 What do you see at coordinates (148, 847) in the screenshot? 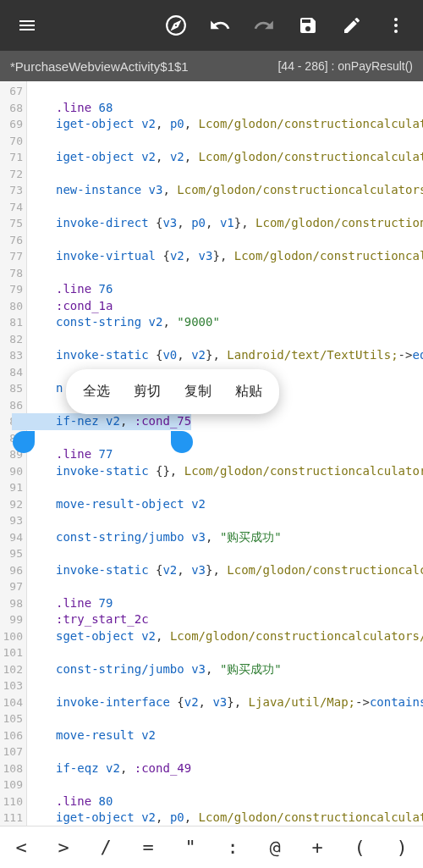
I see `symbol-key: =` at bounding box center [148, 847].